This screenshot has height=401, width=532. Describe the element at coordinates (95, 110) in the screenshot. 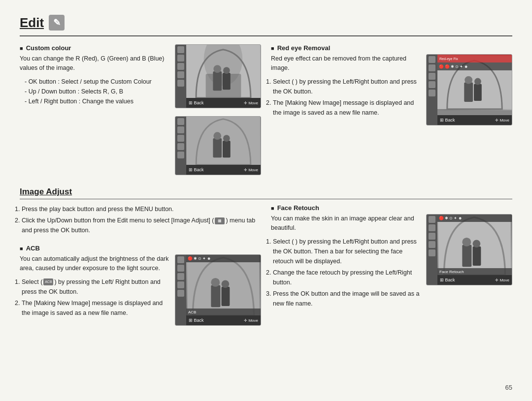

I see `custom-colour-text: Custom colour You can change the R (Red)…` at that location.